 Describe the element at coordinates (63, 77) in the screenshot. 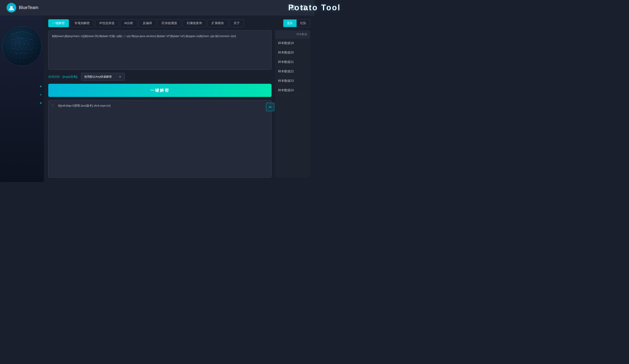

I see `auto-detect-label: 自动识别：[[log4j混淆]]` at that location.